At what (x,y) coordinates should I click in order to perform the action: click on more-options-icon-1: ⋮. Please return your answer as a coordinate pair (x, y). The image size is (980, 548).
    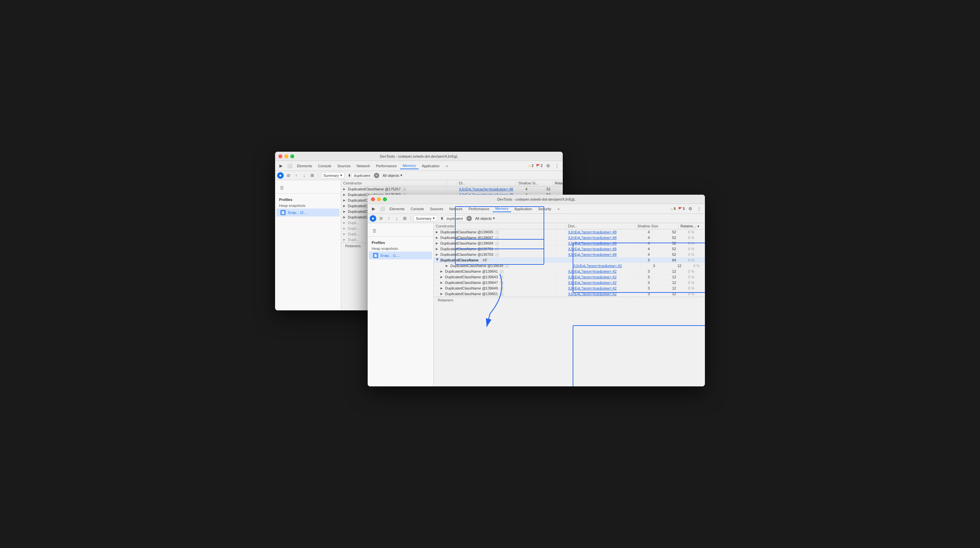
    Looking at the image, I should click on (557, 166).